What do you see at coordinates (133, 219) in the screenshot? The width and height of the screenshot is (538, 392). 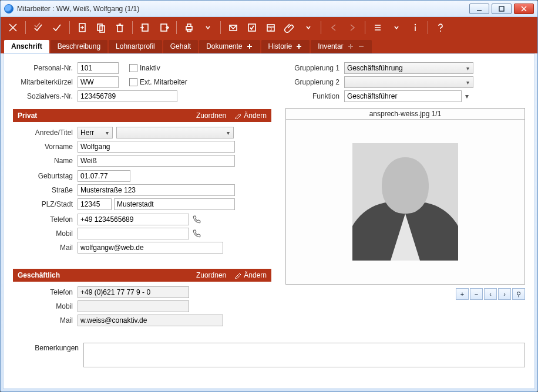 I see `privat-tel-field` at bounding box center [133, 219].